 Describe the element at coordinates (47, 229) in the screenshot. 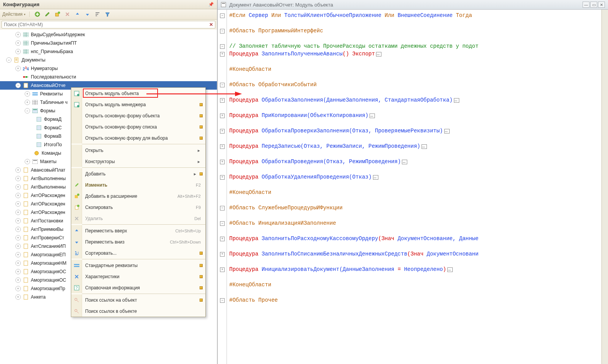

I see `tree-item: АктПриемкиВы` at that location.